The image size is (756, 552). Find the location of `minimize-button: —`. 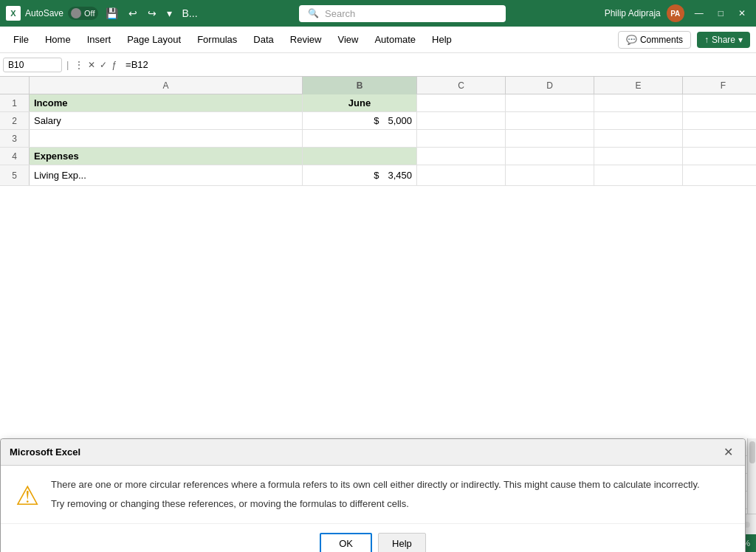

minimize-button: — is located at coordinates (699, 13).